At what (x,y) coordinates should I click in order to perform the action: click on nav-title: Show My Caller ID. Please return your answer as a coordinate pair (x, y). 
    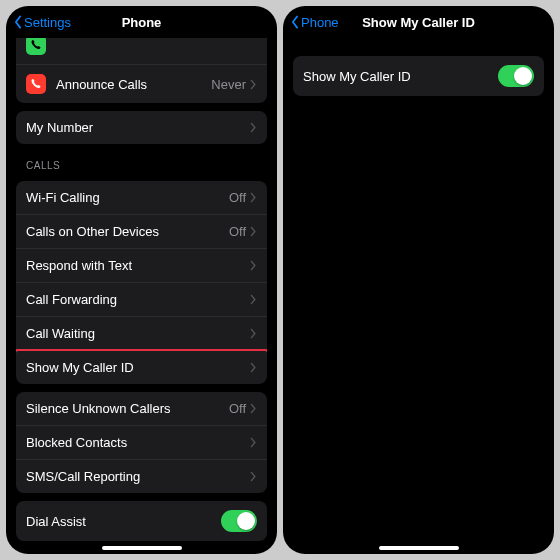
    Looking at the image, I should click on (418, 22).